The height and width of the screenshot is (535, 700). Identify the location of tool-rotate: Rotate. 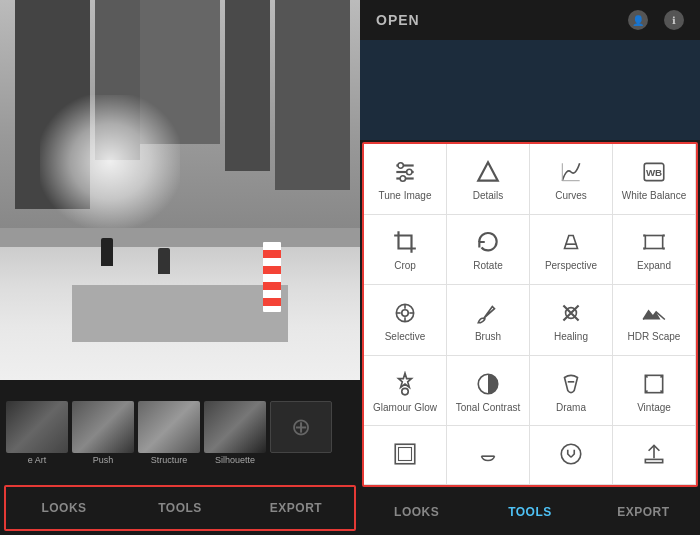
(488, 250).